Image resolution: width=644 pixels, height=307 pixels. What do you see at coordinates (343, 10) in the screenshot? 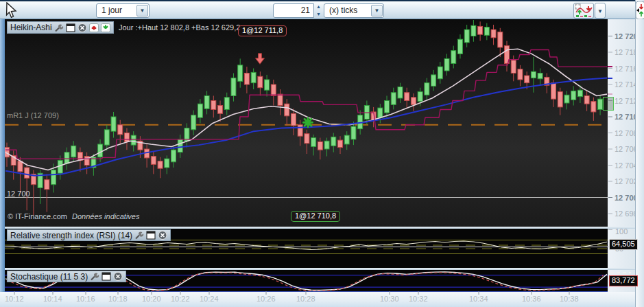
I see `units-value: (x) ticks` at bounding box center [343, 10].